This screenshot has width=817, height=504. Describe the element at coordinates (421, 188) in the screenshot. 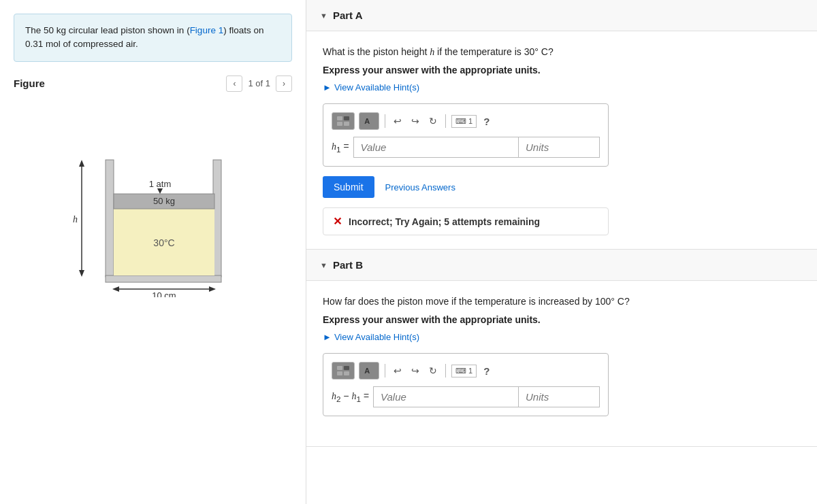

I see `part-a-prev-answers-link: Previous Answers` at that location.